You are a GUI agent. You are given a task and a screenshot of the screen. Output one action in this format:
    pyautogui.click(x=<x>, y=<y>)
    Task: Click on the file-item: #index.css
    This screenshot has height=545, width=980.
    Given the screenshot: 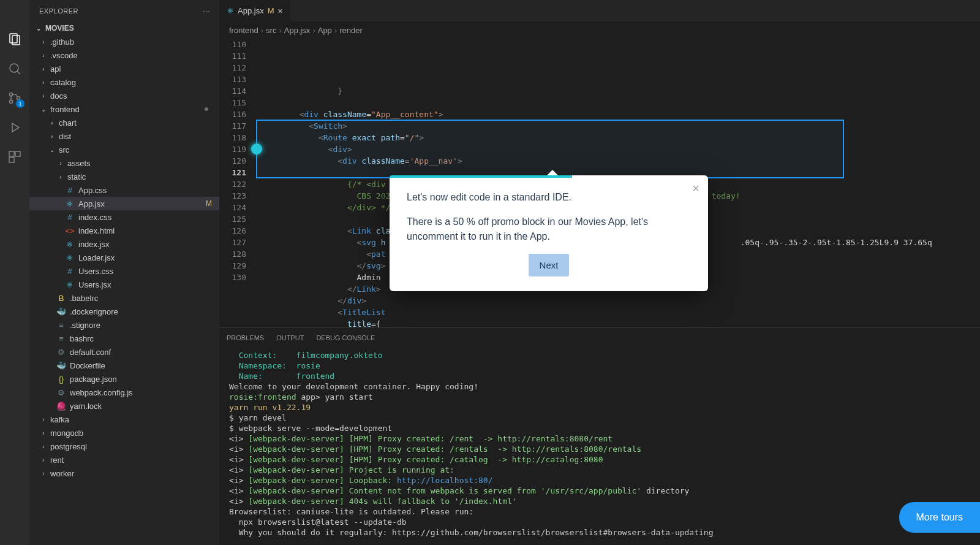 What is the action you would take?
    pyautogui.click(x=124, y=217)
    